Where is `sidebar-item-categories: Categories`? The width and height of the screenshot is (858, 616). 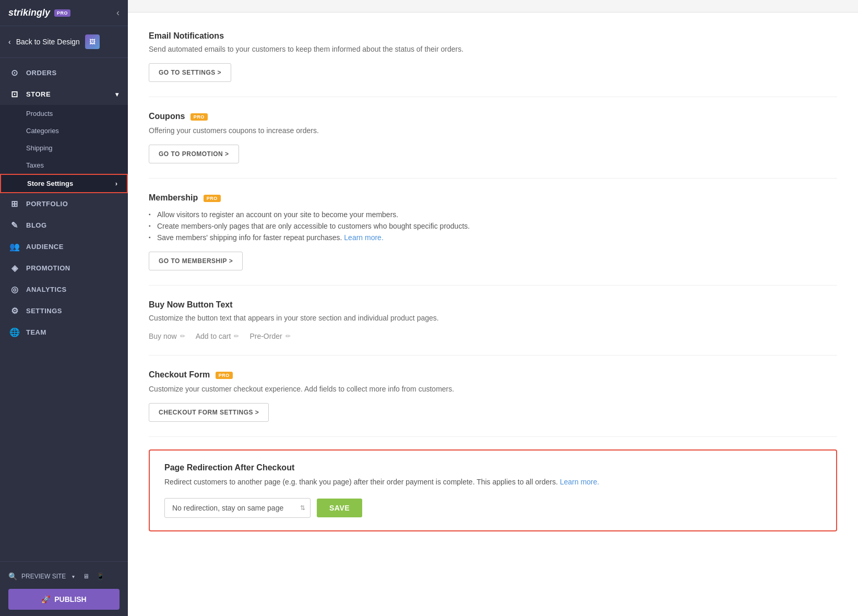
sidebar-item-categories: Categories is located at coordinates (64, 131).